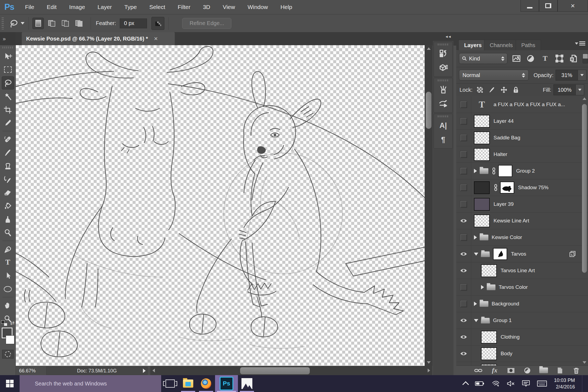  What do you see at coordinates (522, 364) in the screenshot?
I see `layer-row: Layer 2` at bounding box center [522, 364].